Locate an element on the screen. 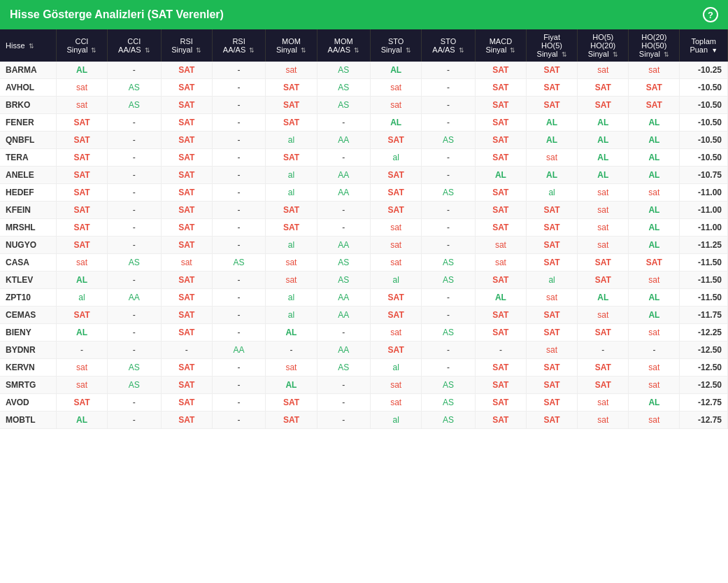  cell-cci_aa_as: AA is located at coordinates (134, 298).